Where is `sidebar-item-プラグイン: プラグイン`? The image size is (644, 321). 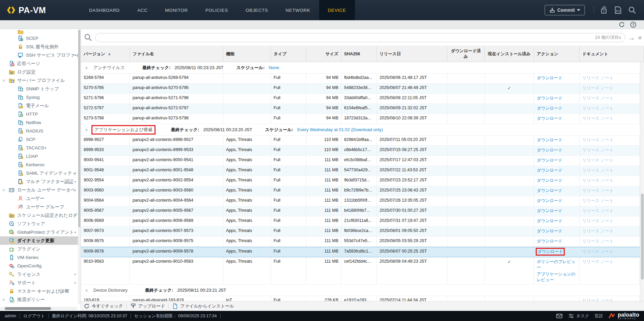 sidebar-item-プラグイン: プラグイン is located at coordinates (39, 249).